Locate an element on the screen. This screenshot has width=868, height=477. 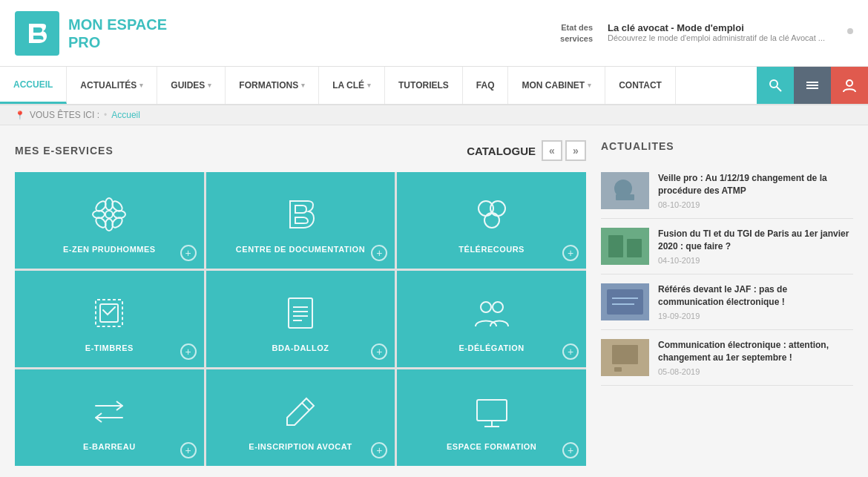
news-title-2: Fusion du TI et du TGI de Paris au 1er j… is located at coordinates (755, 240).